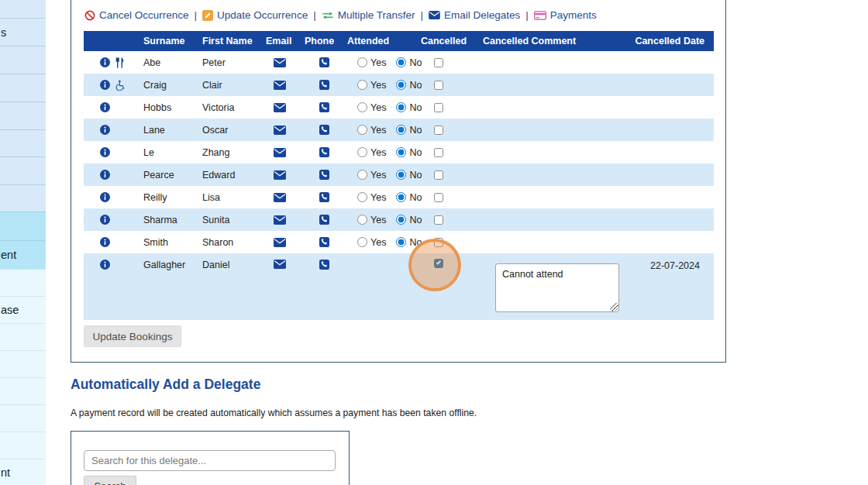 The image size is (868, 485). What do you see at coordinates (566, 15) in the screenshot?
I see `payments-link: Payments` at bounding box center [566, 15].